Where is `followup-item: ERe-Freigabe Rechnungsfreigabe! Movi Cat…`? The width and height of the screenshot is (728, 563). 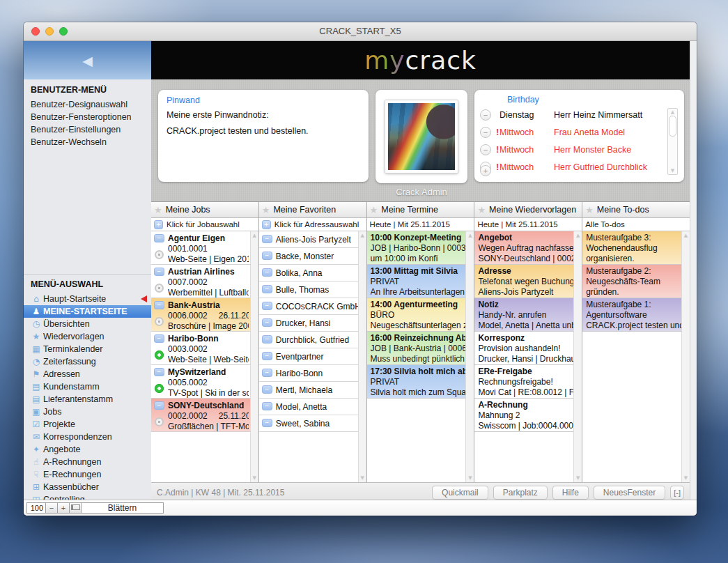
followup-item: ERe-Freigabe Rechnungsfreigabe! Movi Cat… is located at coordinates (528, 382).